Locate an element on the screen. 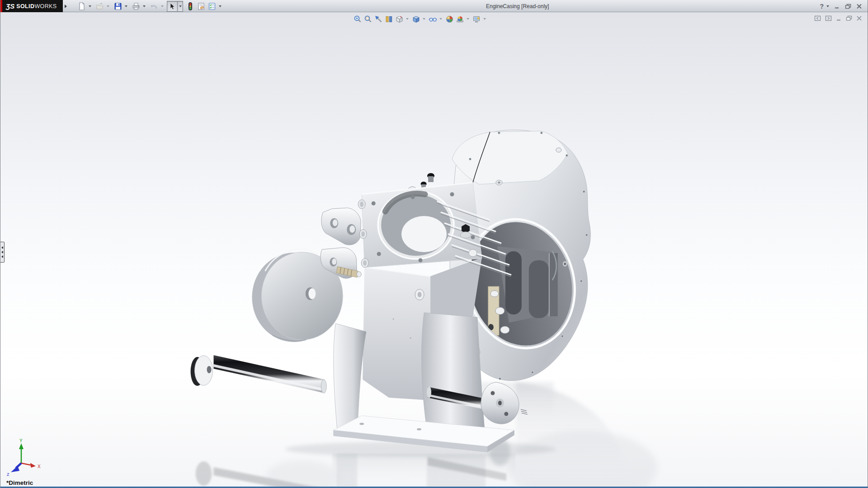 Image resolution: width=868 pixels, height=488 pixels. undo-dropdown-icon is located at coordinates (162, 6).